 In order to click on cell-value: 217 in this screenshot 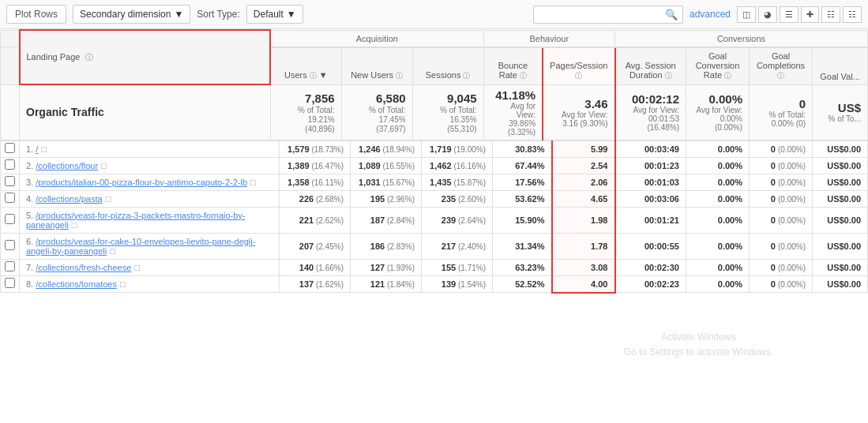, I will do `click(449, 246)`.